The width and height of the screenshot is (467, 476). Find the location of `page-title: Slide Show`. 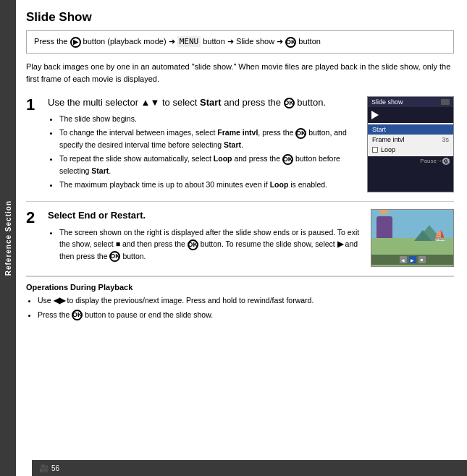

page-title: Slide Show is located at coordinates (240, 17).